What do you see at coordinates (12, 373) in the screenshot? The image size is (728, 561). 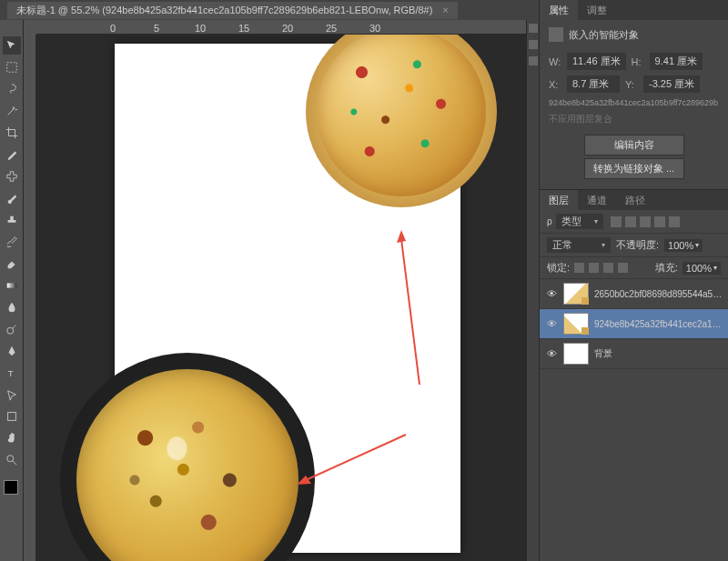 I see `type-tool: T` at bounding box center [12, 373].